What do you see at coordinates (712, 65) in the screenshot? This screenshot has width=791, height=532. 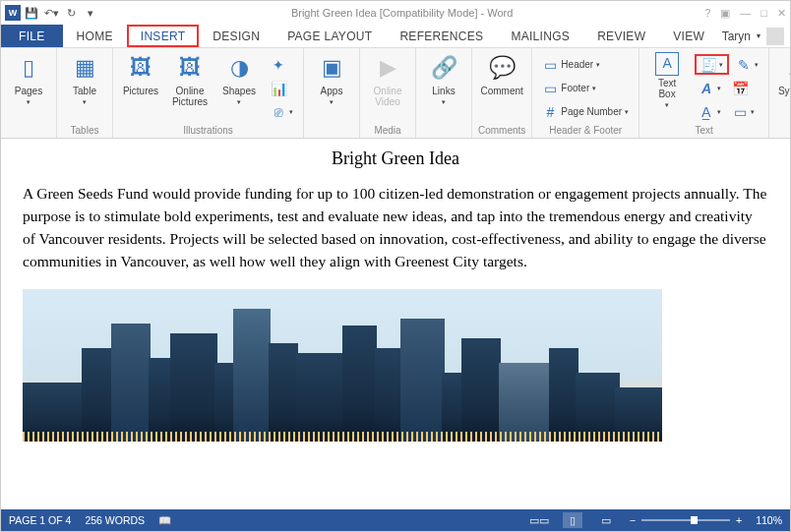 I see `quick-parts-button: 🧾▾` at bounding box center [712, 65].